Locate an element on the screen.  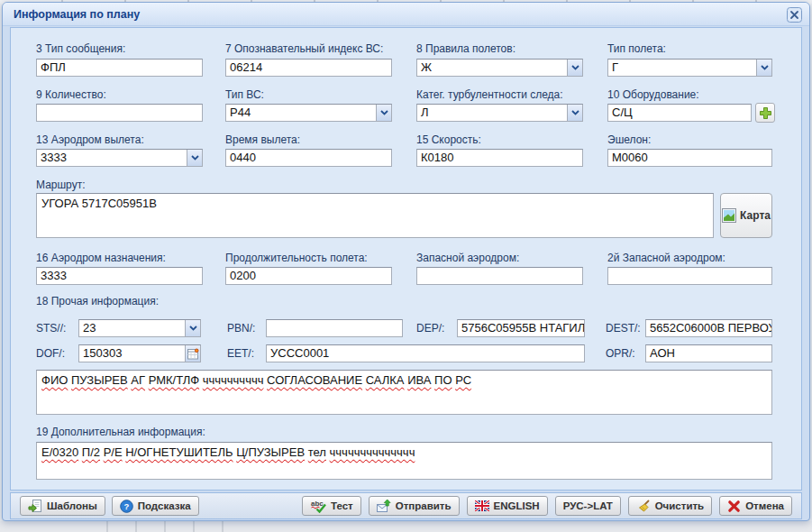
background-strip-bottom is located at coordinates (406, 527).